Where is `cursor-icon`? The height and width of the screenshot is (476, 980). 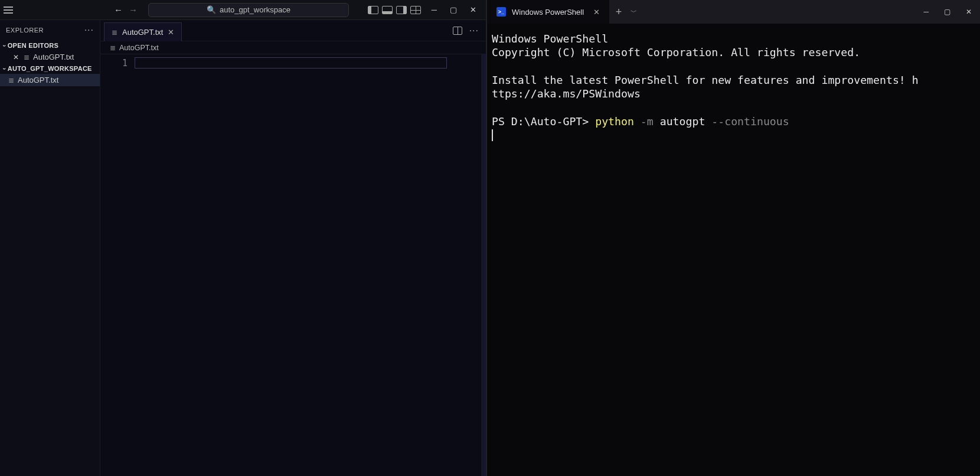
cursor-icon is located at coordinates (492, 135).